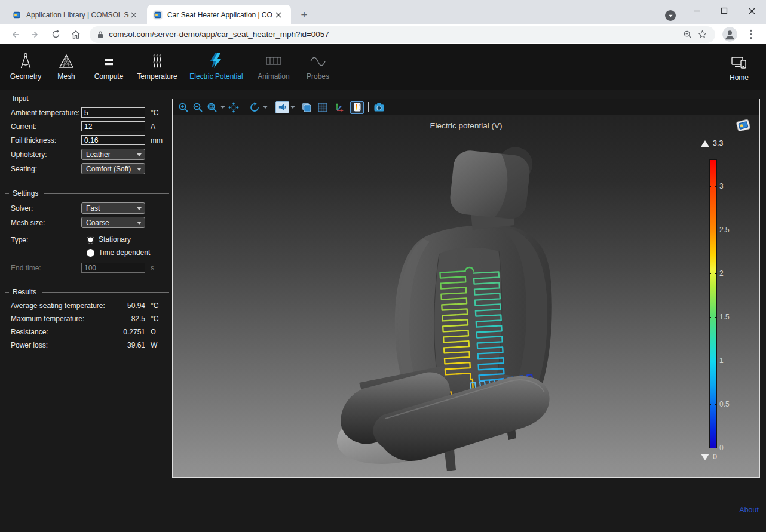  I want to click on solver-value: Fast, so click(93, 208).